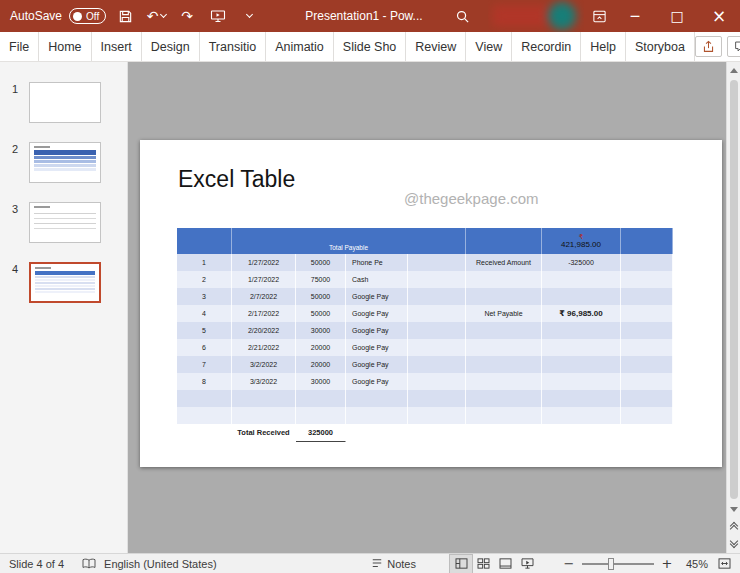 This screenshot has height=573, width=740. What do you see at coordinates (724, 564) in the screenshot?
I see `fit-to-window-button` at bounding box center [724, 564].